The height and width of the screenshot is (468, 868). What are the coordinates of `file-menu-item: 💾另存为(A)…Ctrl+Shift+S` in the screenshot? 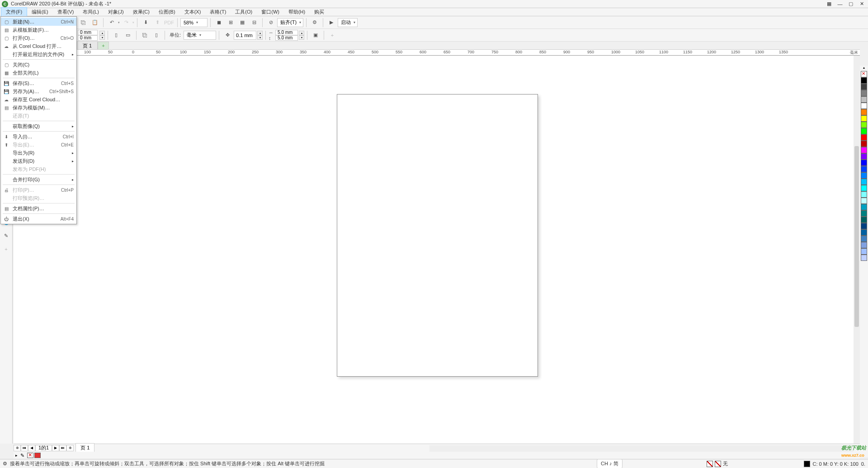 It's located at (39, 91).